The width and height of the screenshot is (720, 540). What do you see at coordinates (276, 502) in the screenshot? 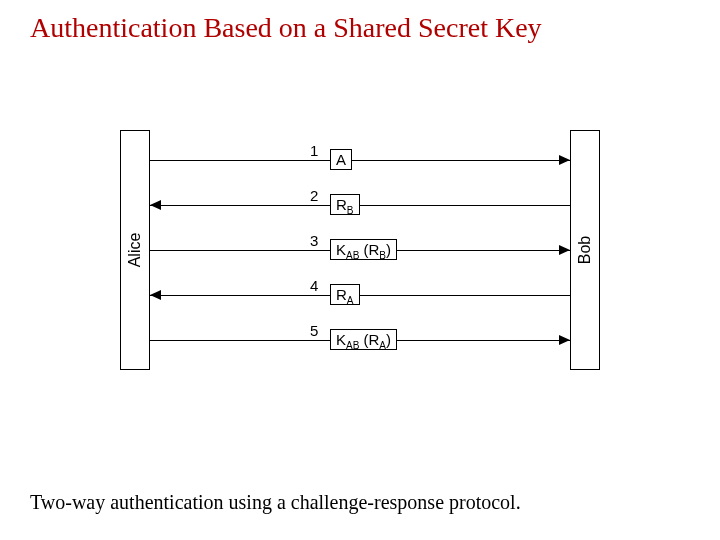
I see `figure-caption: Two-way authentication using a challenge…` at bounding box center [276, 502].